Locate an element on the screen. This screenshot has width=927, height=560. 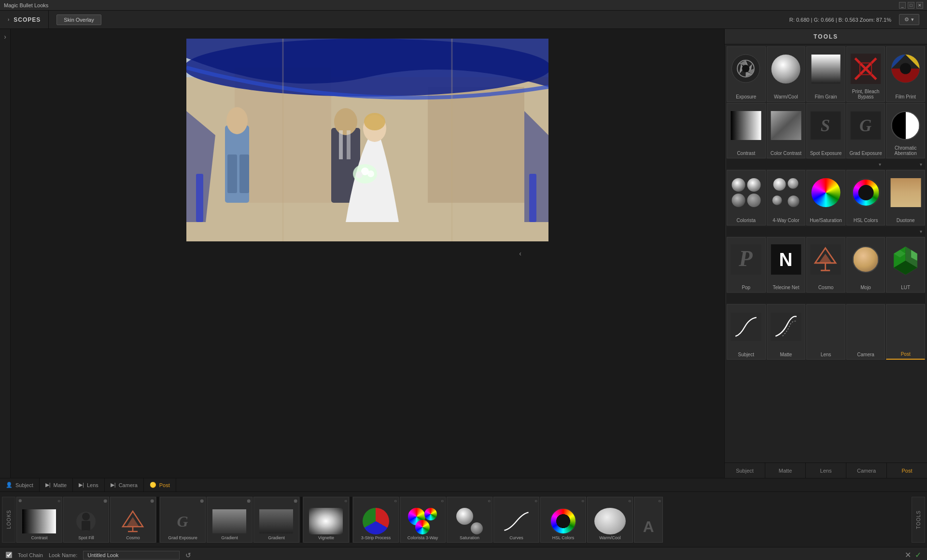
film-vignette-icon is located at coordinates (326, 521).